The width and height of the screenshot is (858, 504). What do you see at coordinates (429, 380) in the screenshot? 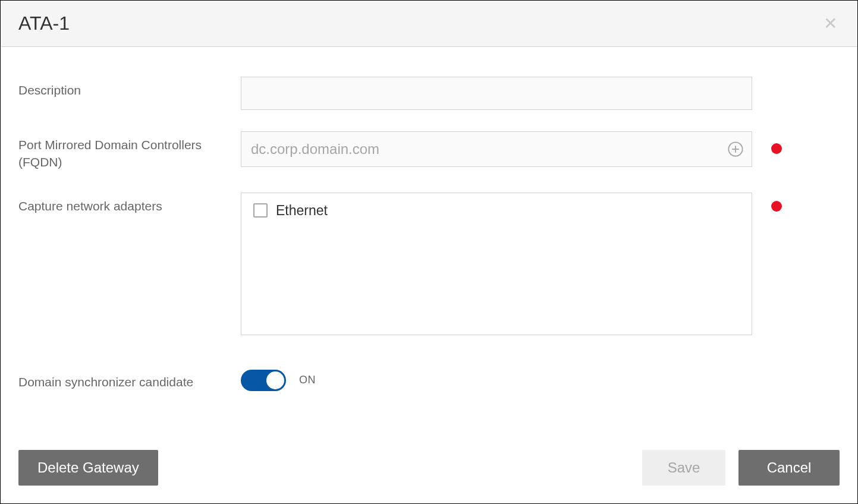
I see `sync-row: Domain synchronizer candidate ON` at bounding box center [429, 380].